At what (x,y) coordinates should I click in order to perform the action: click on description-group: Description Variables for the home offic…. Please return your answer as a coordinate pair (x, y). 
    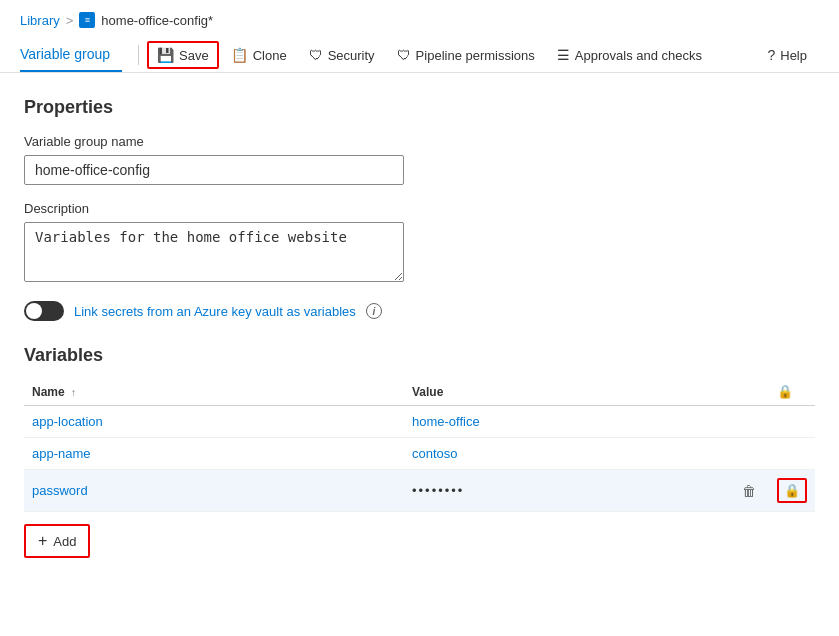
    Looking at the image, I should click on (420, 243).